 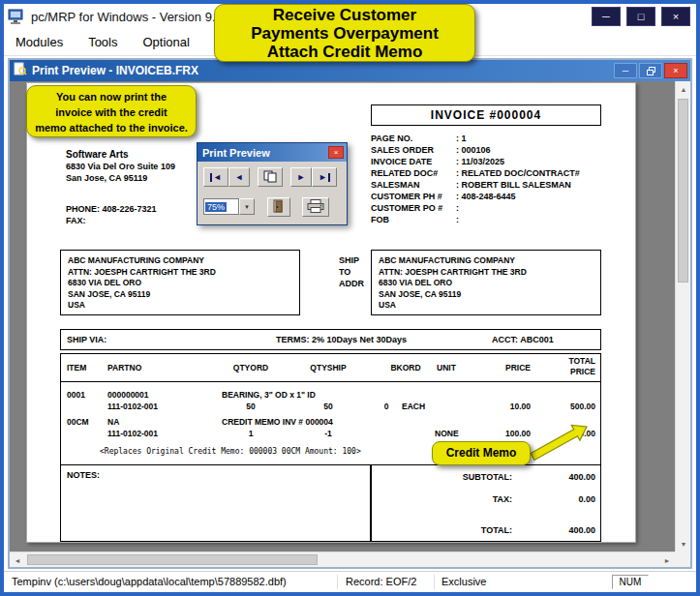 What do you see at coordinates (17, 559) in the screenshot?
I see `scroll-left-button: ◄` at bounding box center [17, 559].